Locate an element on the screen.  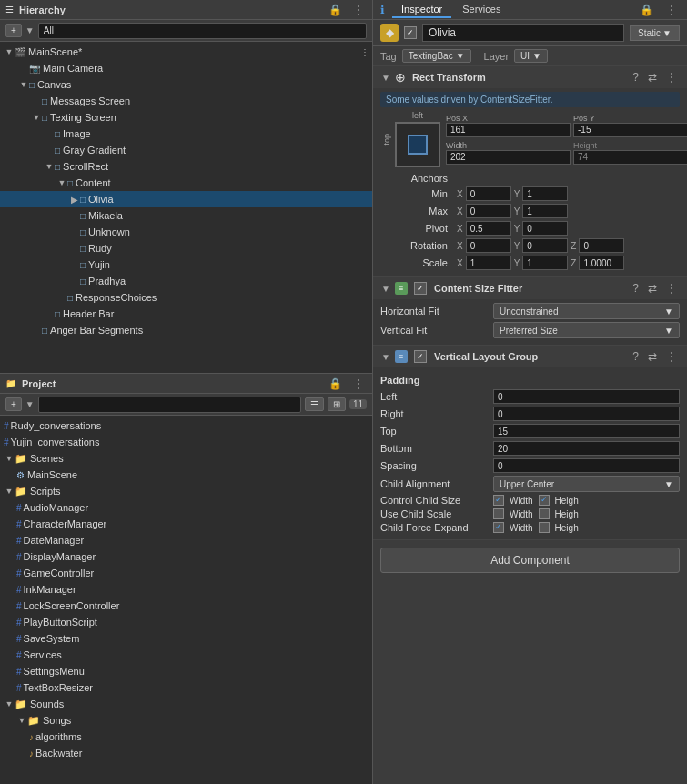
project-item-main-scene: ⚙ MainScene is located at coordinates (186, 475).